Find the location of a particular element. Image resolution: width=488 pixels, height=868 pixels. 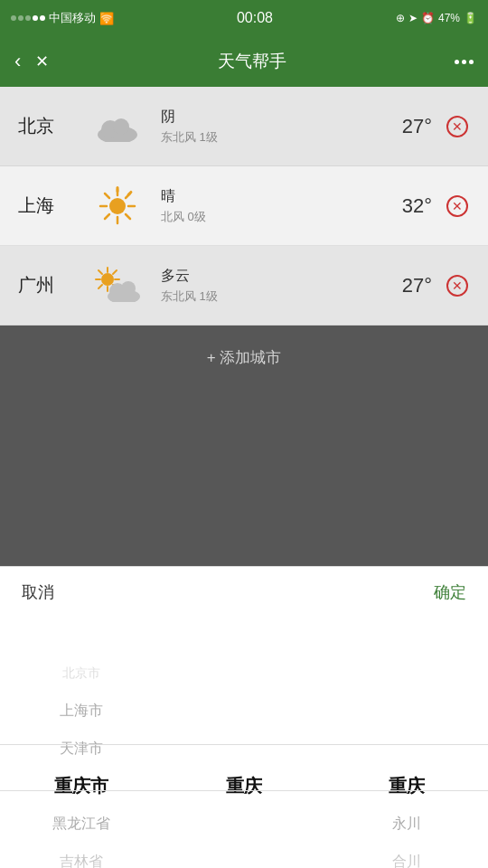

weather-icon-guangzhou is located at coordinates (117, 286).